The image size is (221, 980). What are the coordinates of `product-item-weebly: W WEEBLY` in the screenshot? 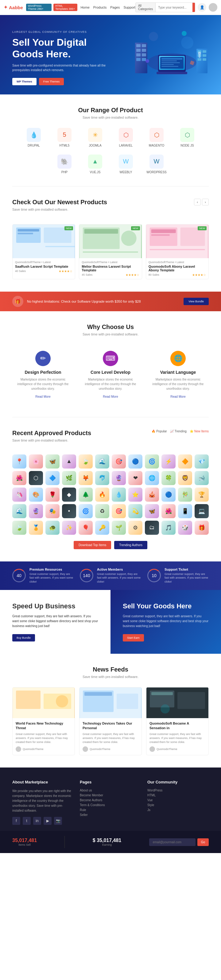 It's located at (126, 164).